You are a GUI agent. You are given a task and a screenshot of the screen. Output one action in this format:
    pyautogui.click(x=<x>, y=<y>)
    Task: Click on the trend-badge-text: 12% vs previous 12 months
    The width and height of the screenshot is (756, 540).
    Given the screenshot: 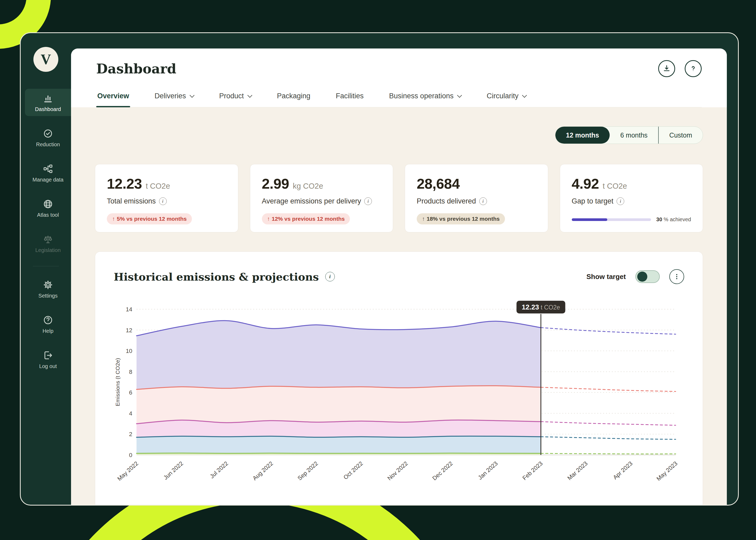 What is the action you would take?
    pyautogui.click(x=308, y=219)
    